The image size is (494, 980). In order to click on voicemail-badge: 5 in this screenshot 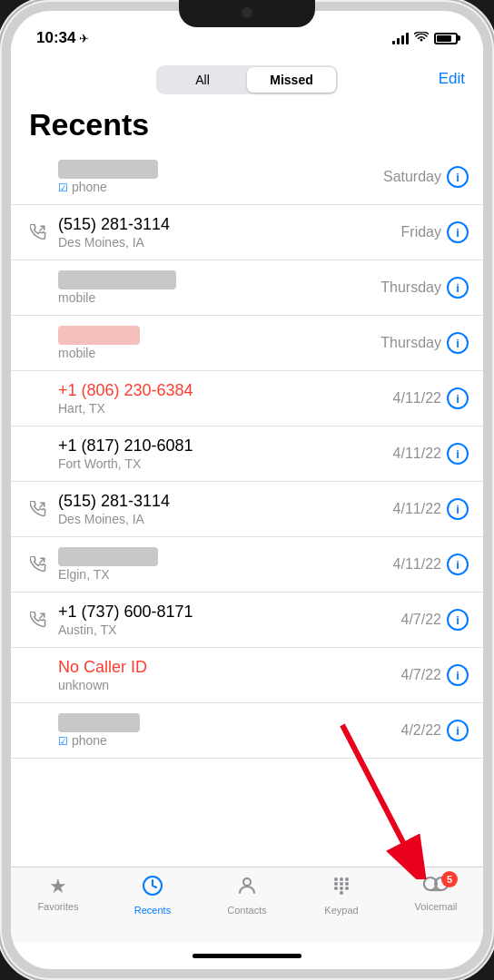, I will do `click(450, 879)`.